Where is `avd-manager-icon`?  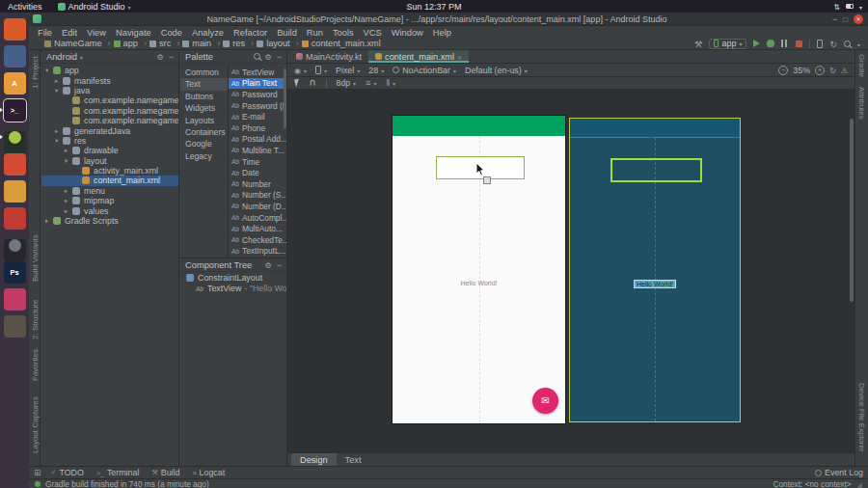
avd-manager-icon is located at coordinates (820, 44).